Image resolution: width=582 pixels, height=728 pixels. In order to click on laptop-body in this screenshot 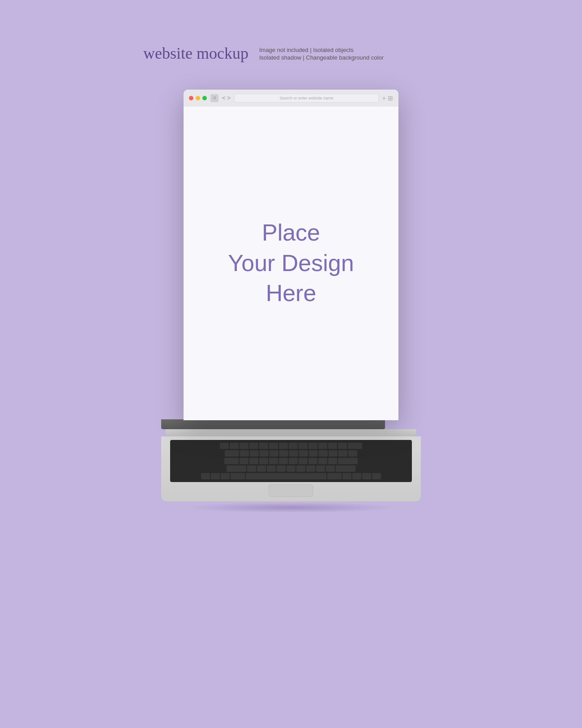, I will do `click(291, 461)`.